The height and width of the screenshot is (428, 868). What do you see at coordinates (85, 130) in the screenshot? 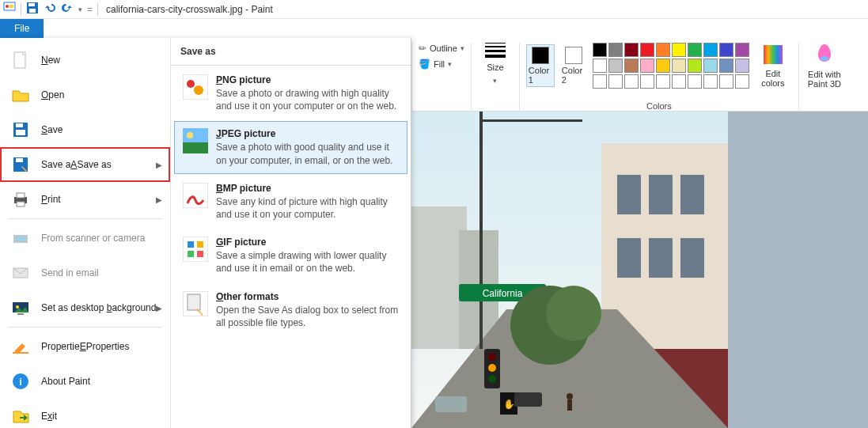
I see `backstage-save: Save` at bounding box center [85, 130].